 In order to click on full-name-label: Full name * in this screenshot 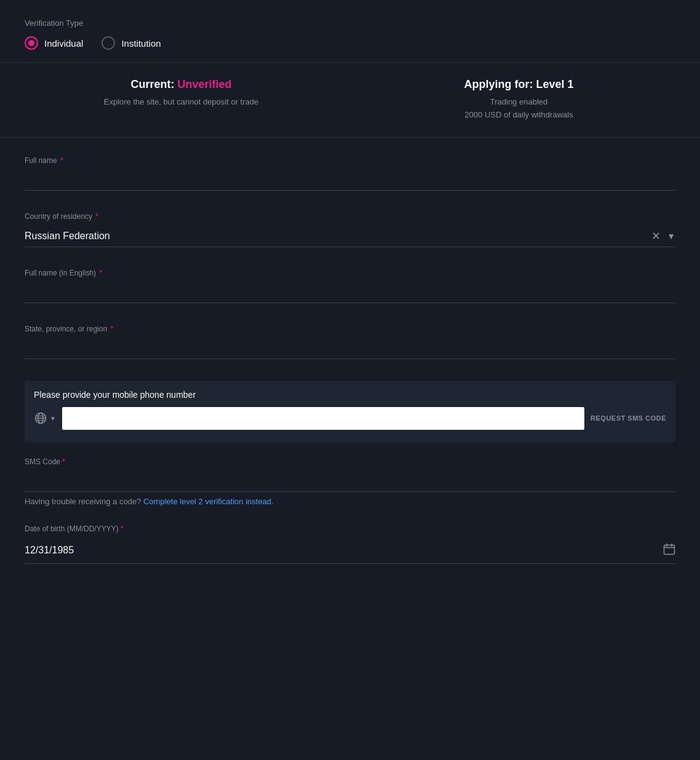, I will do `click(350, 160)`.